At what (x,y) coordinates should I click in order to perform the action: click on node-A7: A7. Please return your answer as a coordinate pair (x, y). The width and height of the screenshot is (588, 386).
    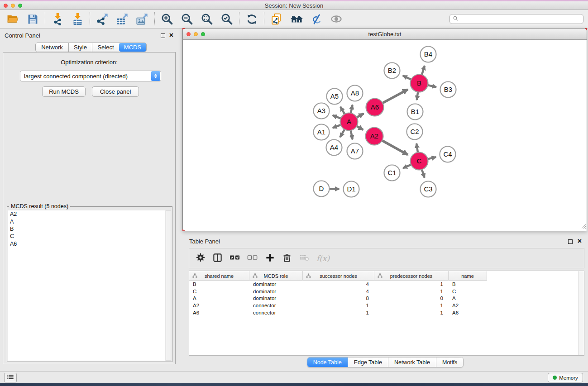
    Looking at the image, I should click on (355, 151).